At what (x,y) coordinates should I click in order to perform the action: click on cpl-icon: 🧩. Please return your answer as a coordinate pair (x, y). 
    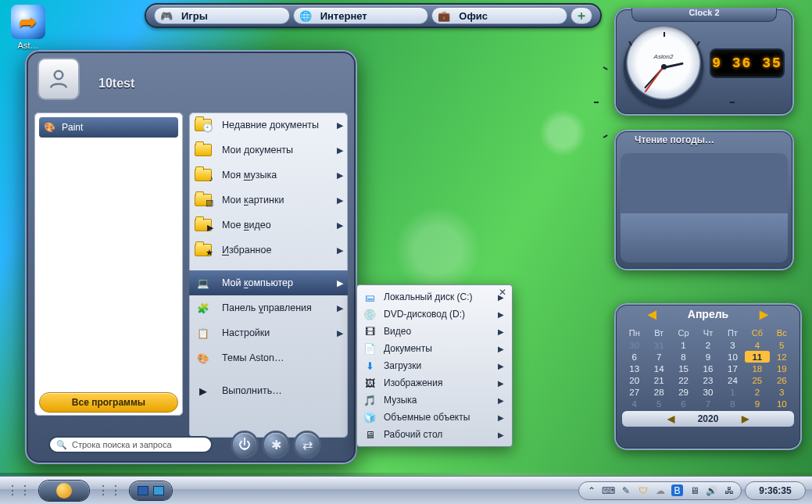
    Looking at the image, I should click on (203, 308).